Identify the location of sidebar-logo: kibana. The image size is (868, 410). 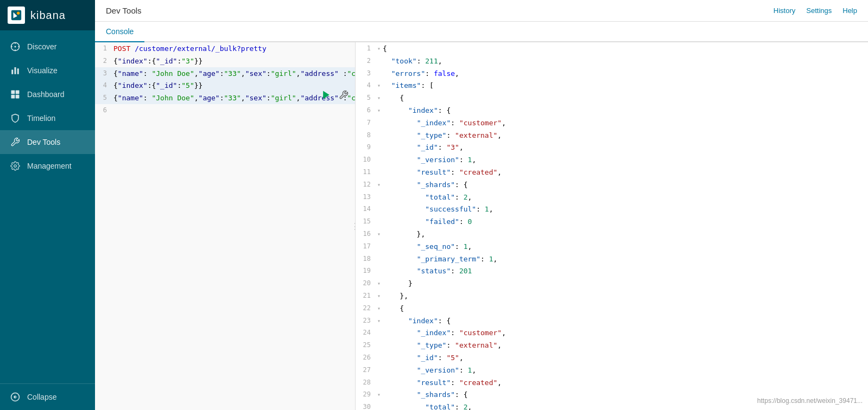
(48, 15).